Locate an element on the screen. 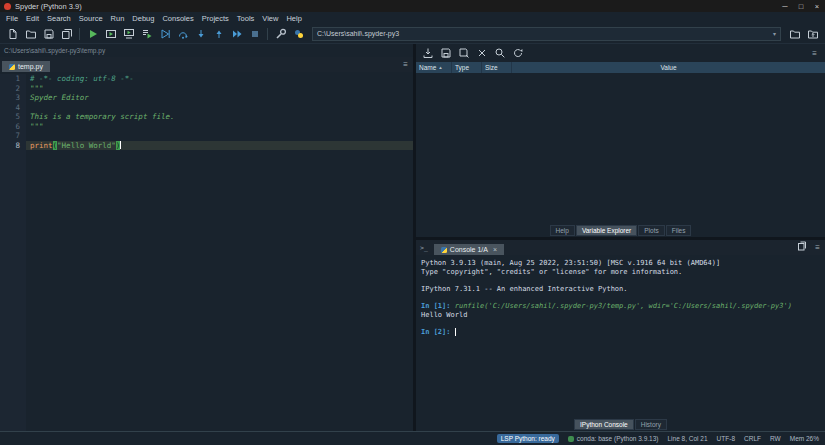  tab-history: History is located at coordinates (651, 424).